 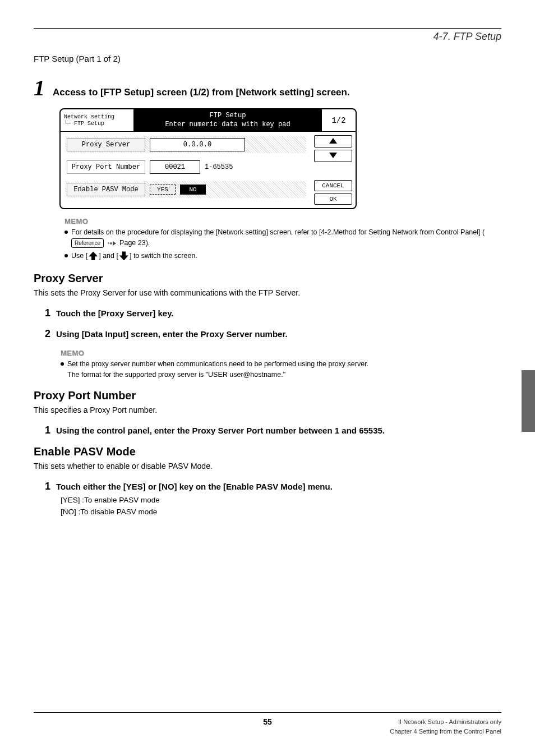 What do you see at coordinates (281, 511) in the screenshot?
I see `pasv-option-no: [NO] :To disable PASV mode` at bounding box center [281, 511].